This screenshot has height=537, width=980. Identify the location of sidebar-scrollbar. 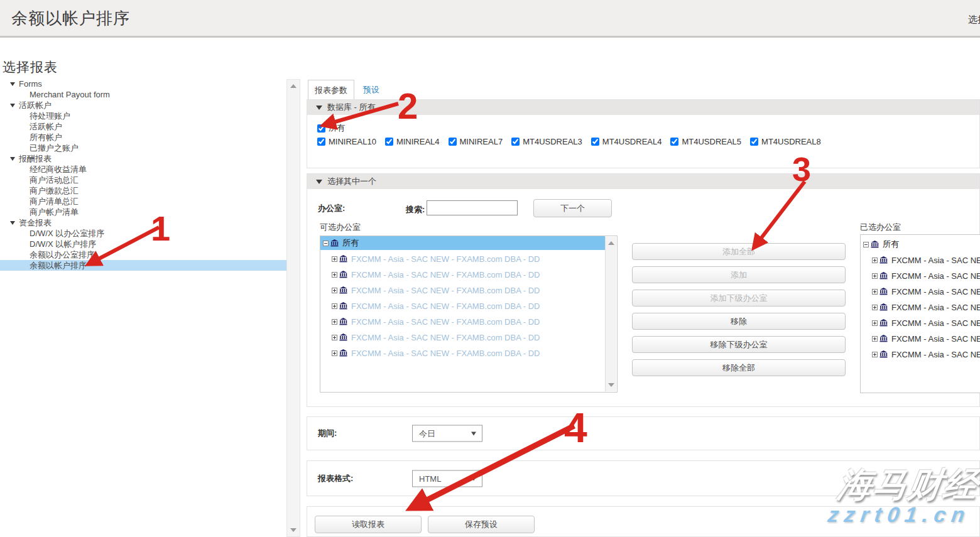
(293, 308).